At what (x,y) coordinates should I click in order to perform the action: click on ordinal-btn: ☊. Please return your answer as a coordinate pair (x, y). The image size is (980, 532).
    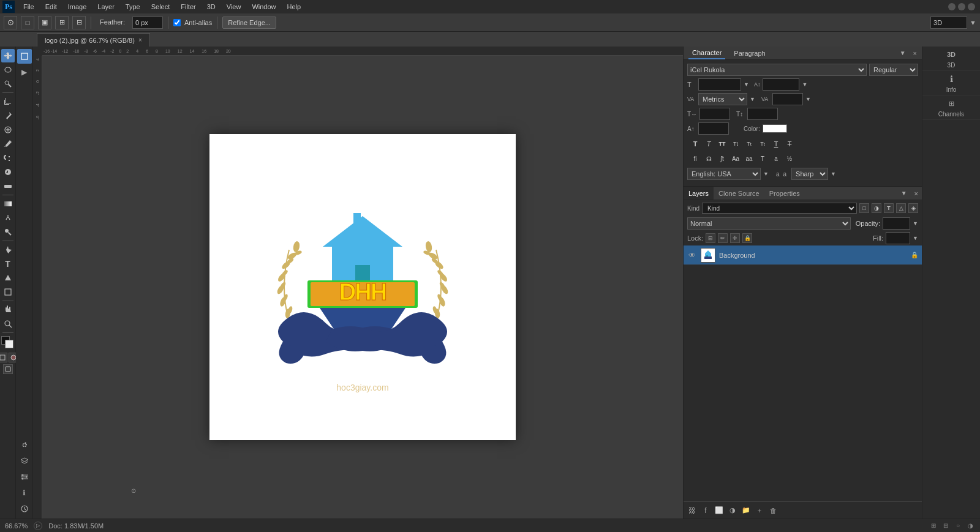
    Looking at the image, I should click on (709, 159).